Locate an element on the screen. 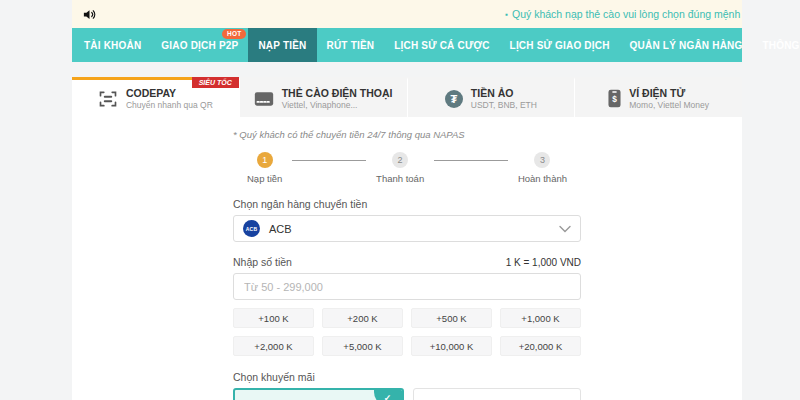  quick-amounts: +100 K +200 K +500 K +1,000 K +2,000 K +… is located at coordinates (407, 332).